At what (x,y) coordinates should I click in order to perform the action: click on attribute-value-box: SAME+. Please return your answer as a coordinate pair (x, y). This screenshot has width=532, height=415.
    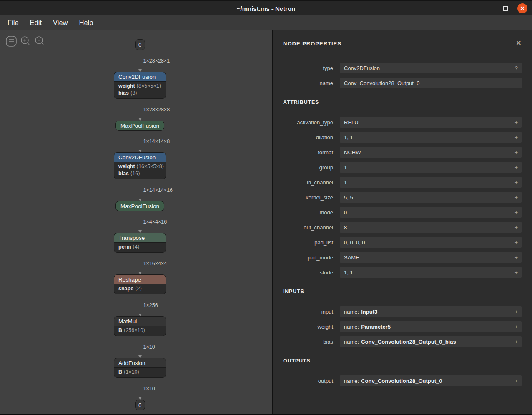
    Looking at the image, I should click on (431, 257).